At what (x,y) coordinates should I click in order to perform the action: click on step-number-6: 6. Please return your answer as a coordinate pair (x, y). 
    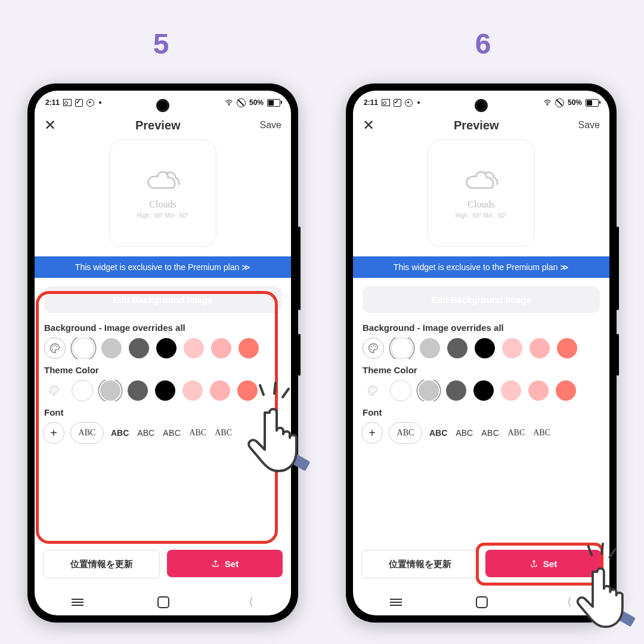
    Looking at the image, I should click on (483, 44).